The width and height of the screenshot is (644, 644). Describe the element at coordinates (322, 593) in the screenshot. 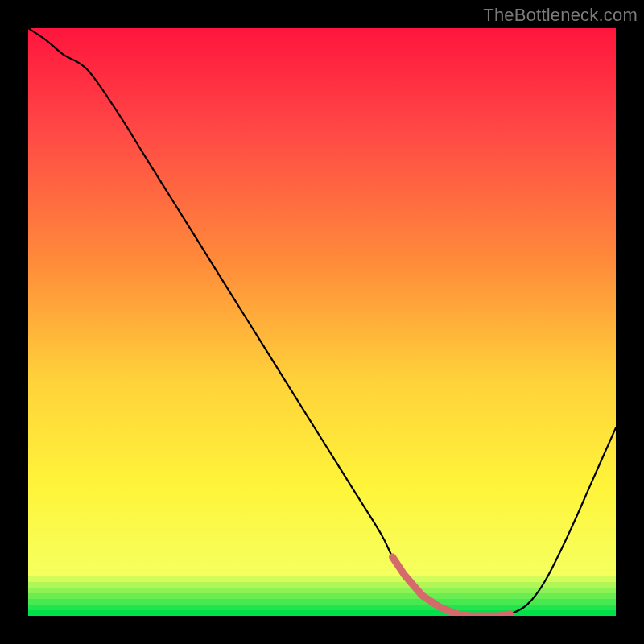

I see `bottom-color-band` at that location.